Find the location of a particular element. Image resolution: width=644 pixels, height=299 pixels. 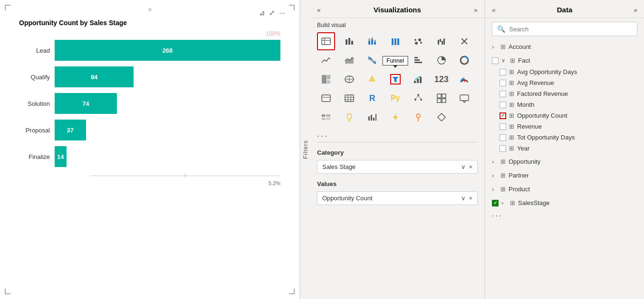

viz-icon-color is located at coordinates (395, 60).